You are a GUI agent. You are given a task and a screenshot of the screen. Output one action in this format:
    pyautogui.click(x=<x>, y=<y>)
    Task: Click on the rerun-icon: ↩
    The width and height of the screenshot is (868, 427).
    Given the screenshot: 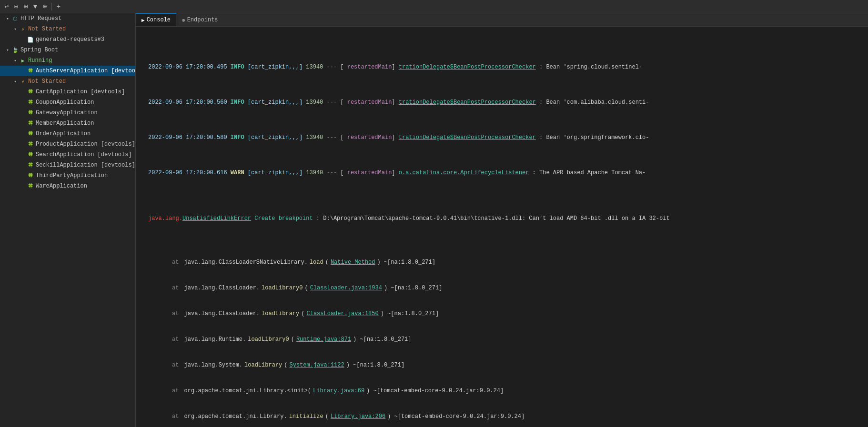 What is the action you would take?
    pyautogui.click(x=7, y=7)
    